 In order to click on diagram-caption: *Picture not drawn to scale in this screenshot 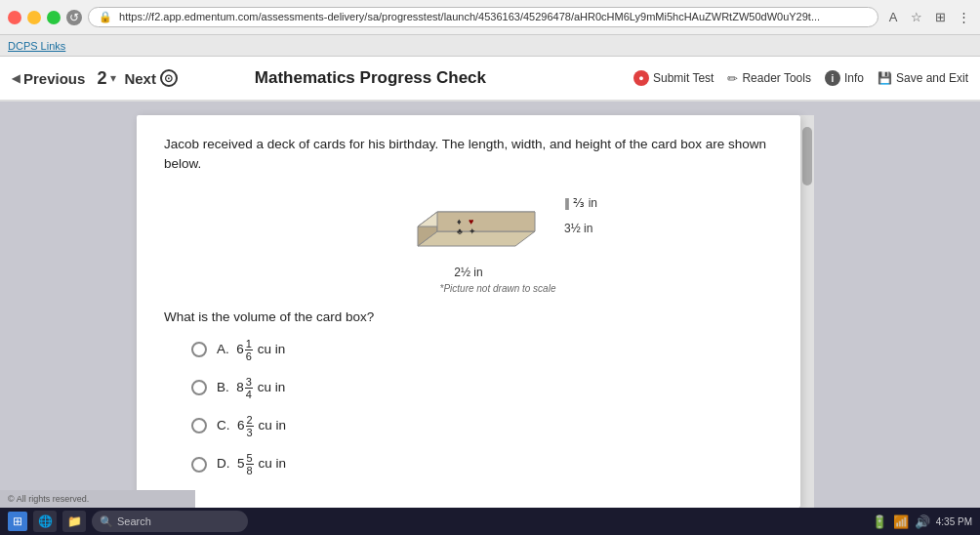, I will do `click(498, 289)`.